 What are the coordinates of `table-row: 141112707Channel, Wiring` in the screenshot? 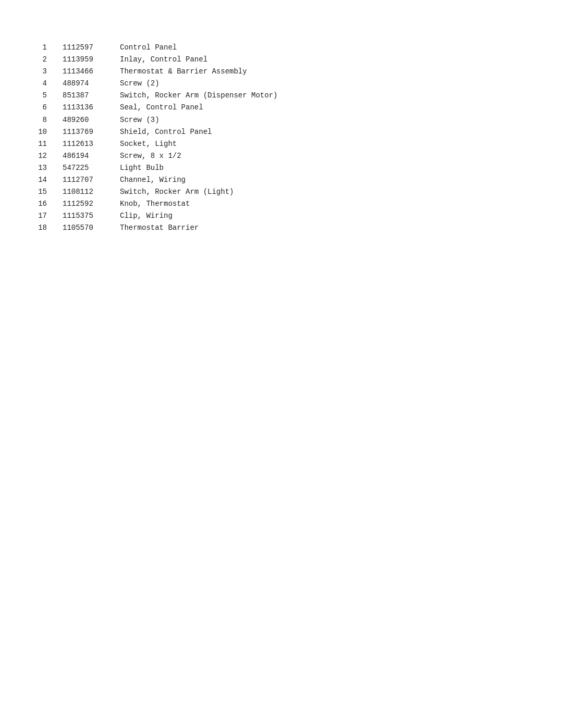 It's located at (297, 180).